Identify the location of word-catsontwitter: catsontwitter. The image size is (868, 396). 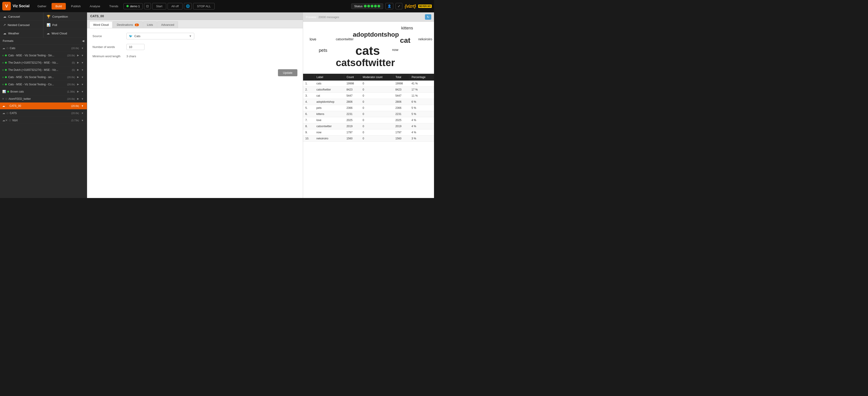
(345, 39).